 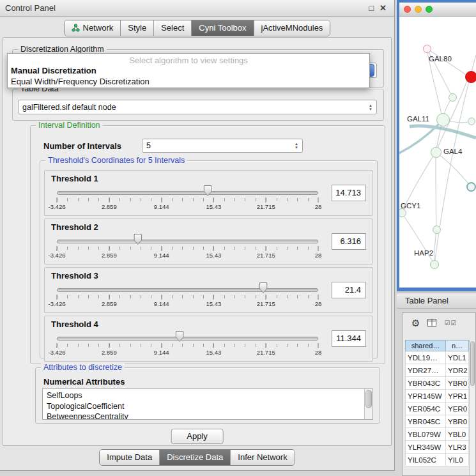 I want to click on table-row: YIL052CYIL0, so click(x=437, y=460).